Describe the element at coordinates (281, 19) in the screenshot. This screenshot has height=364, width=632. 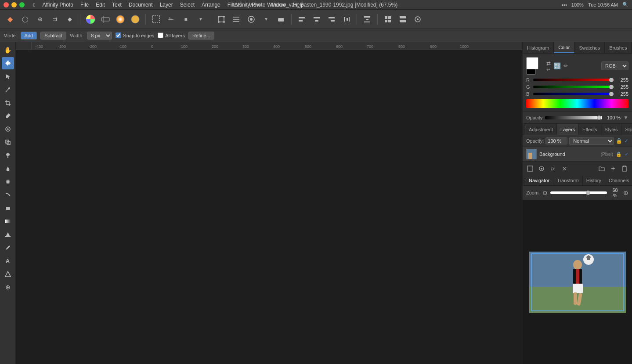
I see `erase-btn` at that location.